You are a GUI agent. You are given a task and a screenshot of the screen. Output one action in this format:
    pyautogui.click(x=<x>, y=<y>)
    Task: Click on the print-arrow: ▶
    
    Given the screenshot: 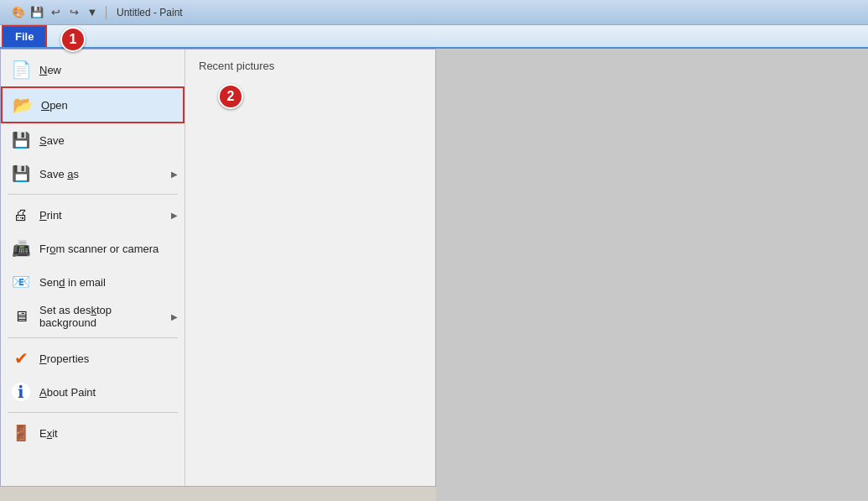 What is the action you would take?
    pyautogui.click(x=174, y=215)
    